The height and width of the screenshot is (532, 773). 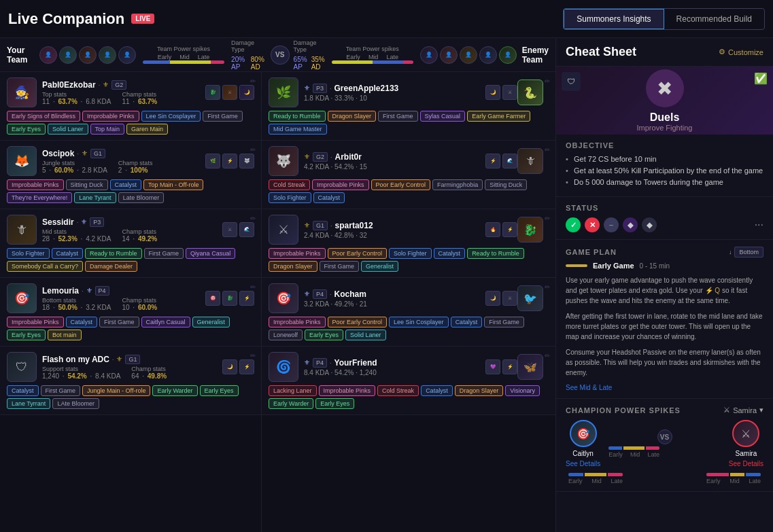 I want to click on enemy-avatar-1: 👤, so click(x=429, y=55).